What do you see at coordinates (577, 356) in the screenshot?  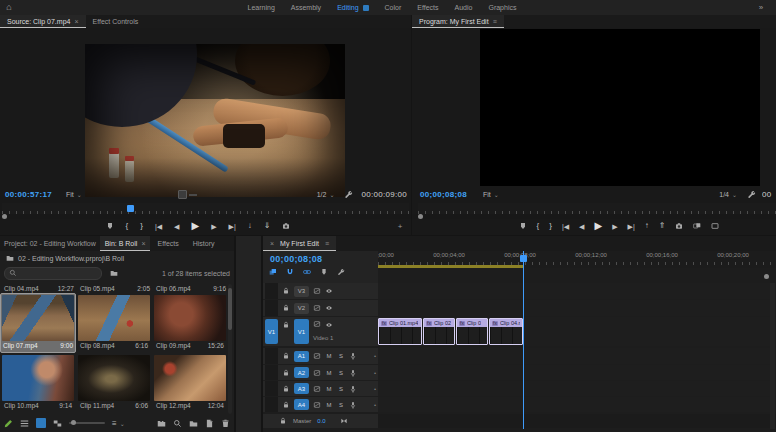 I see `track-content-a1` at bounding box center [577, 356].